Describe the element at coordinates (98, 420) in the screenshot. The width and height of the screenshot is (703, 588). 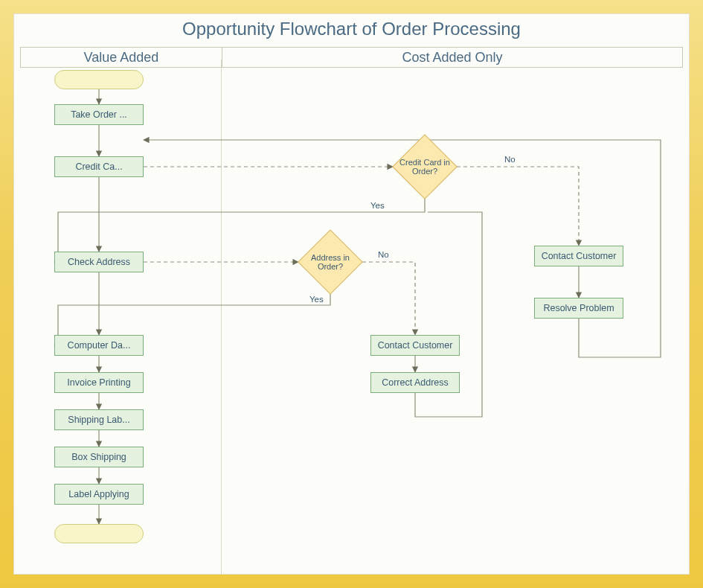
I see `shipping-lab-label: Shipping Lab...` at that location.